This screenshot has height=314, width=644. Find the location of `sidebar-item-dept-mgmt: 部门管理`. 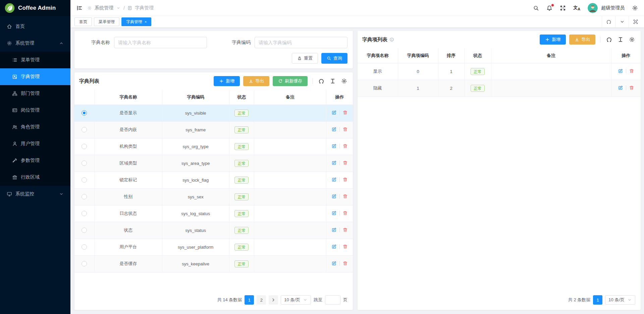

sidebar-item-dept-mgmt: 部门管理 is located at coordinates (35, 93).